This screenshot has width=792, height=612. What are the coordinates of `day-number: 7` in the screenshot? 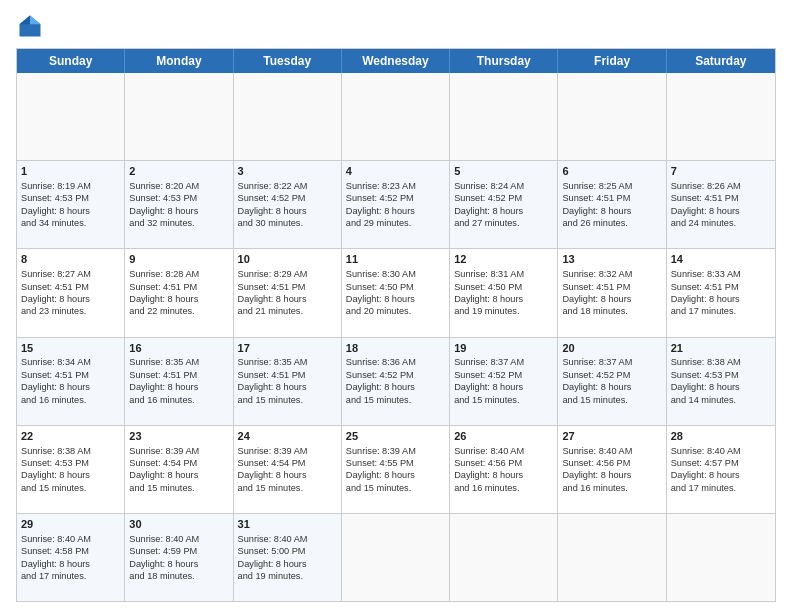 It's located at (721, 172).